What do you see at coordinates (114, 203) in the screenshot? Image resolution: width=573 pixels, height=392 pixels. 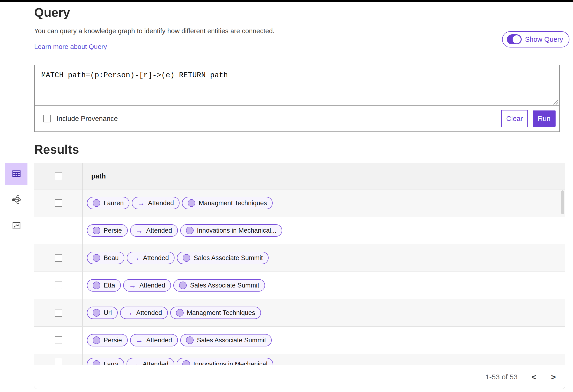 I see `source-node-label: Lauren` at bounding box center [114, 203].